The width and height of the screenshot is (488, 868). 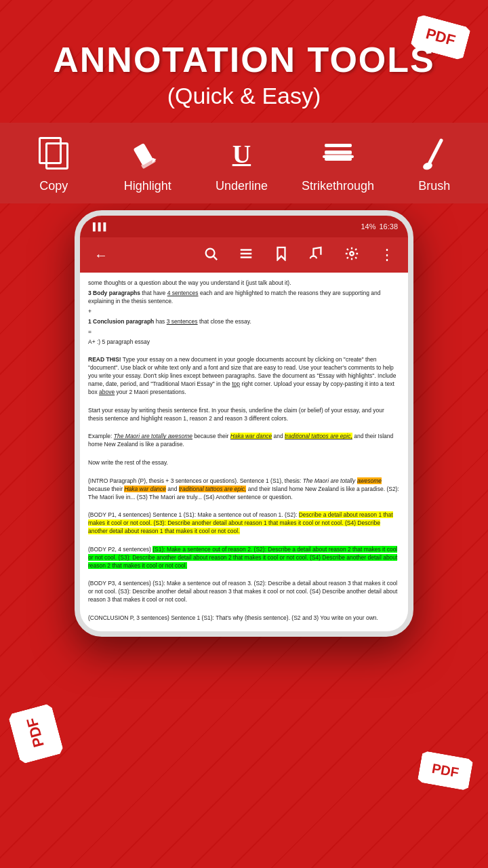 What do you see at coordinates (338, 153) in the screenshot?
I see `strikethrough-icon` at bounding box center [338, 153].